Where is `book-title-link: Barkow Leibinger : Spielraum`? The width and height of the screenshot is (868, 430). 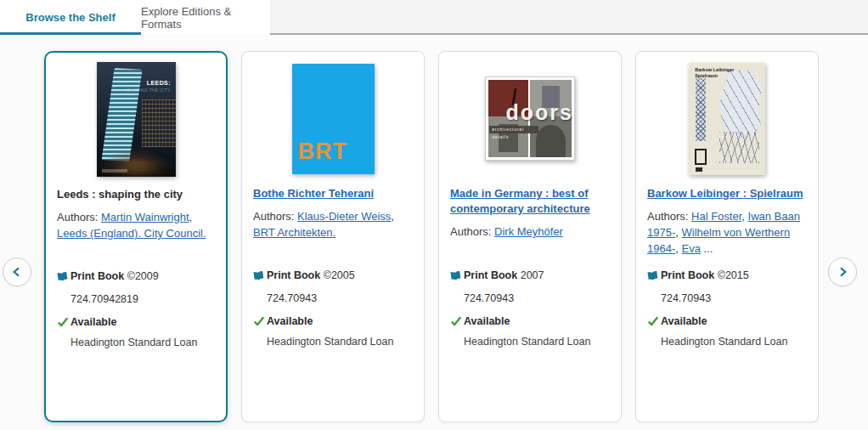
book-title-link: Barkow Leibinger : Spielraum is located at coordinates (725, 194).